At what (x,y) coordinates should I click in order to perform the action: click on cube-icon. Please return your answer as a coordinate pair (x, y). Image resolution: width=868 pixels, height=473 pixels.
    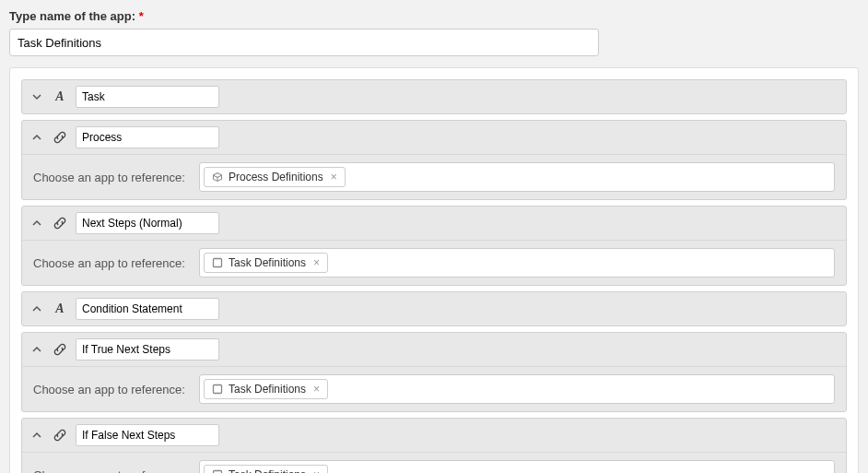
    Looking at the image, I should click on (217, 177).